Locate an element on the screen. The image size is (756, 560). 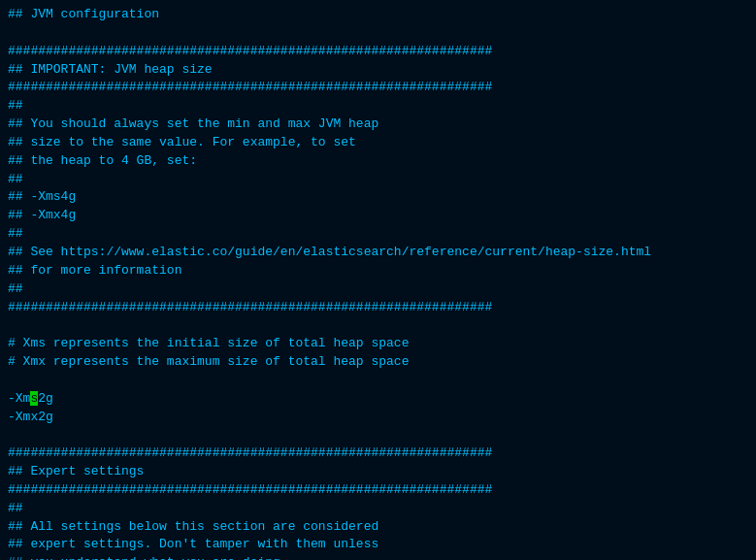
line-28: ## is located at coordinates (378, 509).